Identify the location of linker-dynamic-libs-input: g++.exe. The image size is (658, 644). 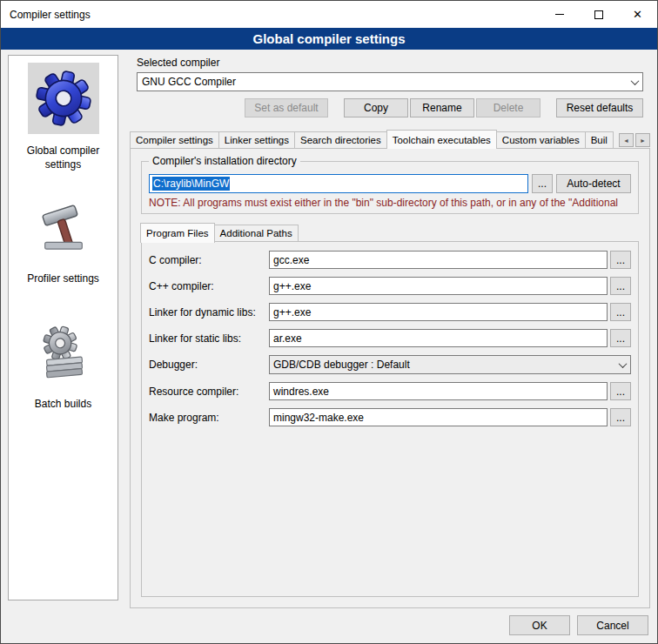
(439, 312).